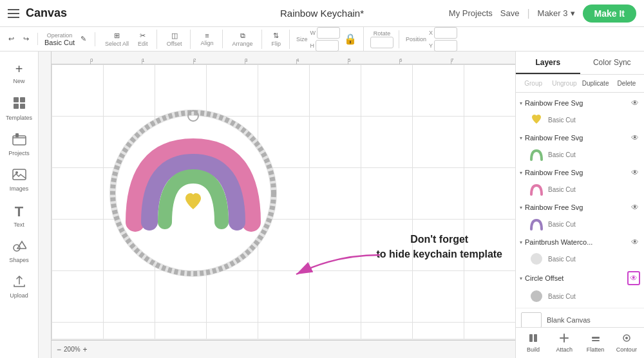 The image size is (644, 358). I want to click on layer-name-3: Rainbow Free Svg, so click(577, 173).